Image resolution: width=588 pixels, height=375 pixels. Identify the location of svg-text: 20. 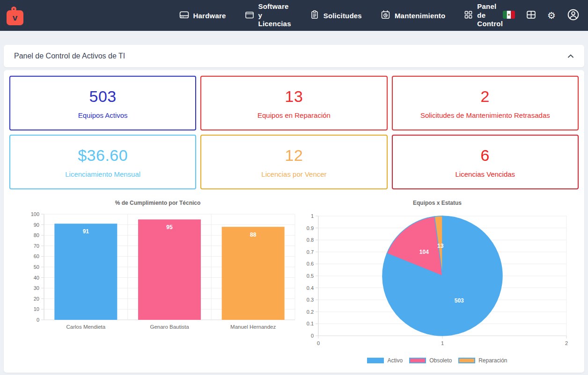
(37, 299).